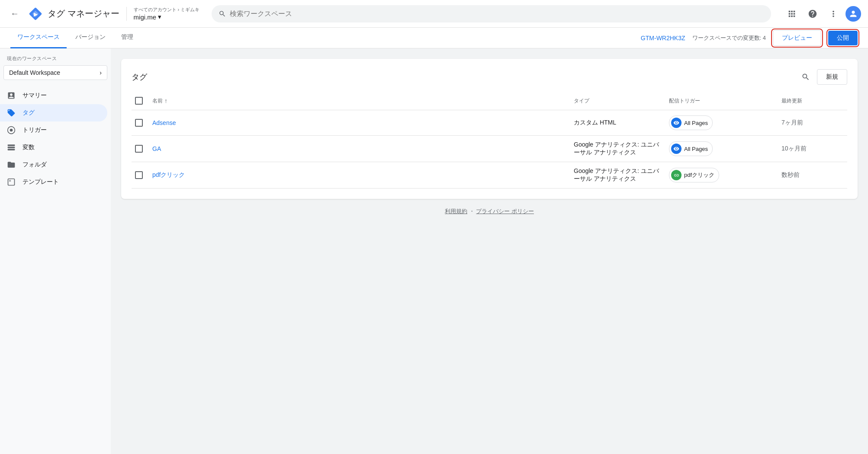  What do you see at coordinates (434, 38) in the screenshot?
I see `nav-tabs: ワークスペース バージョン 管理 GTM-WR2HK3Z ワークスペースでの変更…` at bounding box center [434, 38].